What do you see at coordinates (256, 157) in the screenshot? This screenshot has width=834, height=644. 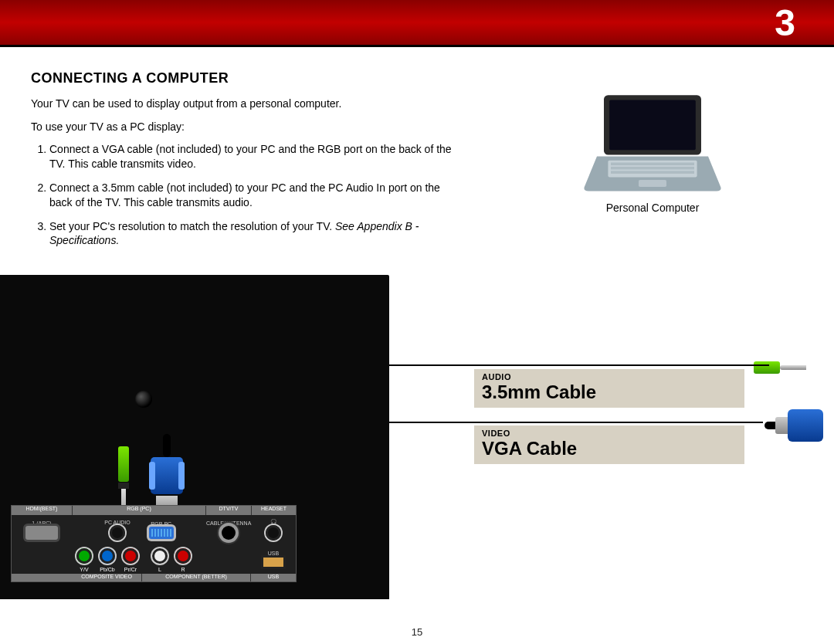 I see `step-1: Connect a VGA cable (not included) to yo…` at bounding box center [256, 157].